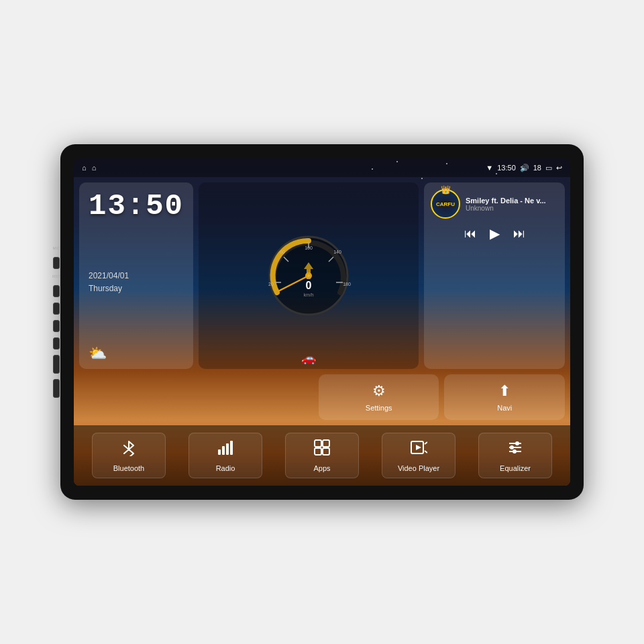 Image resolution: width=644 pixels, height=644 pixels. Describe the element at coordinates (322, 449) in the screenshot. I see `apps-icon` at that location.